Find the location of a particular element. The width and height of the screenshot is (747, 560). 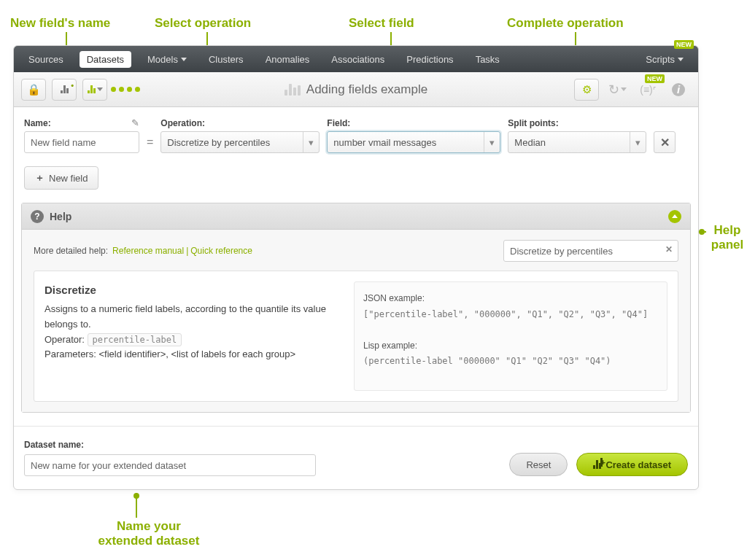

info-button: i is located at coordinates (678, 90).